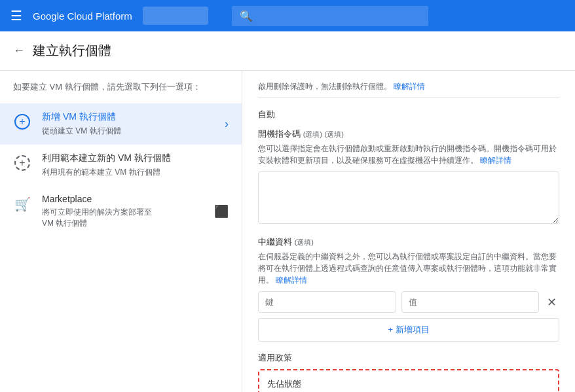 The height and width of the screenshot is (392, 575). Describe the element at coordinates (128, 124) in the screenshot. I see `sidebar-item-content-new-vm: 新增 VM 執行個體 從頭建立 VM 執行個體` at that location.